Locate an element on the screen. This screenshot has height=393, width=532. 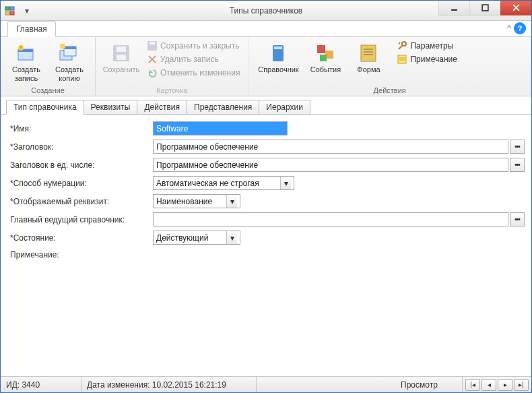
state-combo: Действующий ▾ is located at coordinates (197, 237).